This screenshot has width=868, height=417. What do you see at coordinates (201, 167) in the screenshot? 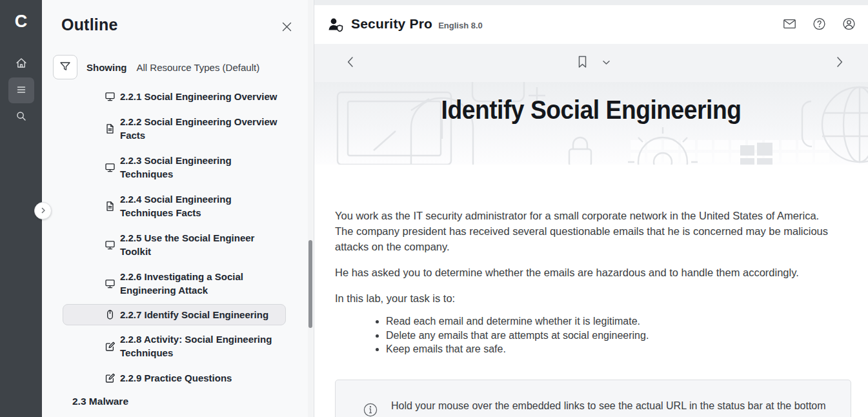
I see `outline-item-label: 2.2.3 Social Engineering Techniques` at bounding box center [201, 167].